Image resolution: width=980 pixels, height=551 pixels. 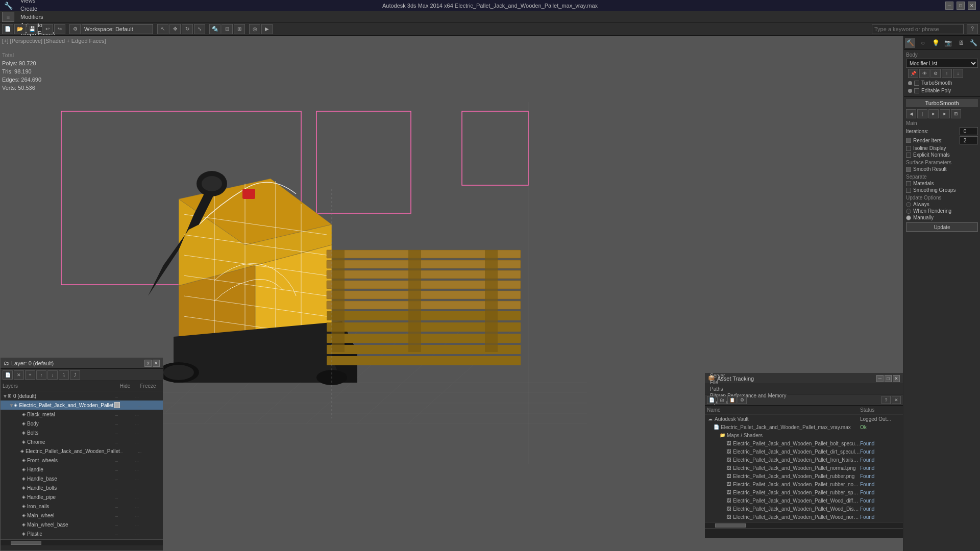 I want to click on modifier-list-dropdown: Modifier List, so click(x=942, y=63).